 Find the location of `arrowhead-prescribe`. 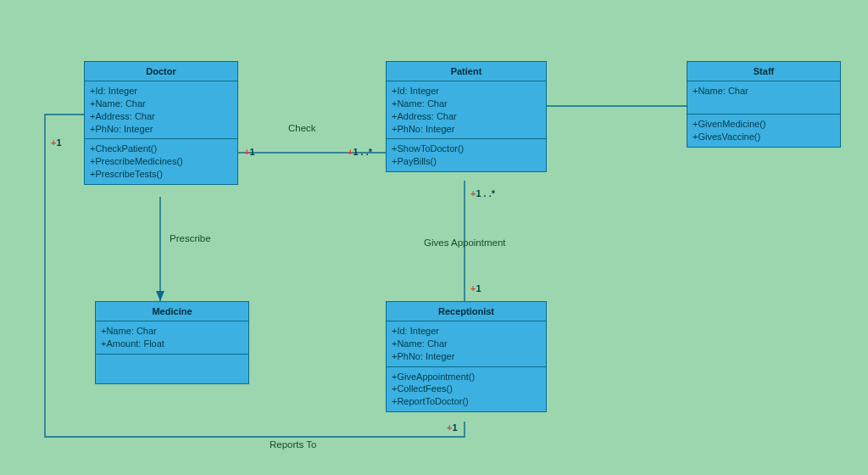

arrowhead-prescribe is located at coordinates (160, 296).